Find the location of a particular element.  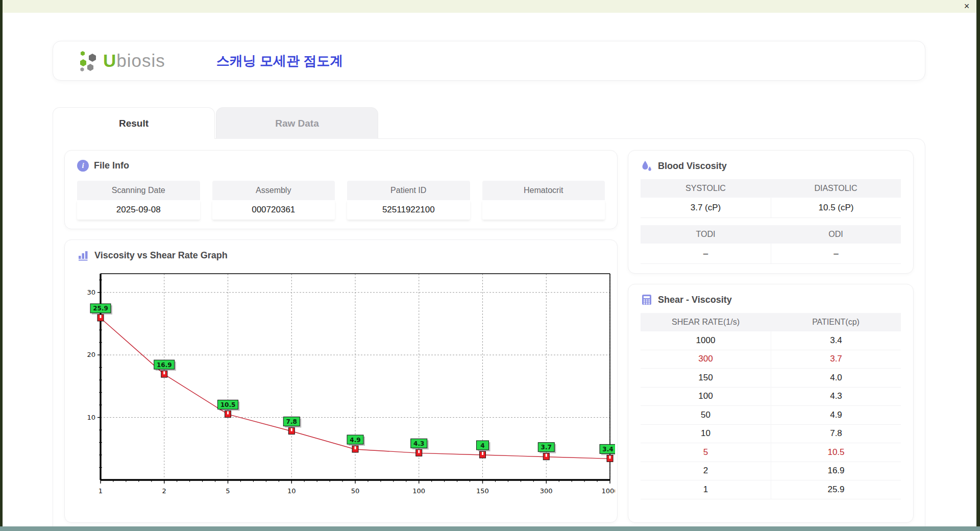

svg-text: 3.4 is located at coordinates (607, 449).